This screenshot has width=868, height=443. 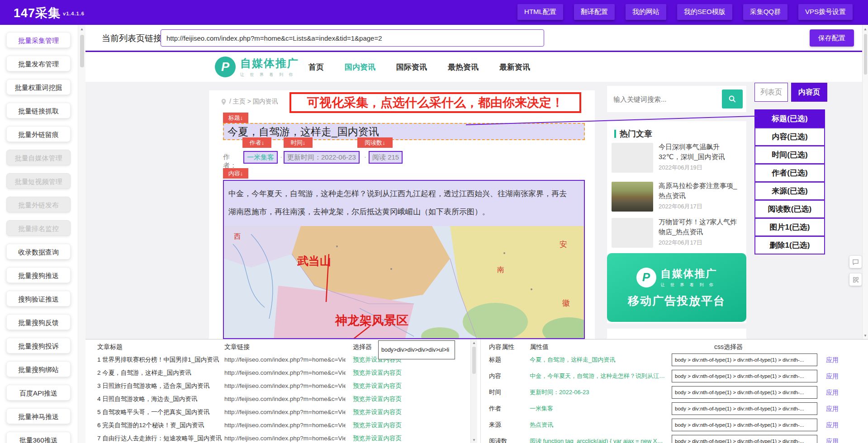 I want to click on article-reads-selected: 阅读 215, so click(x=385, y=157).